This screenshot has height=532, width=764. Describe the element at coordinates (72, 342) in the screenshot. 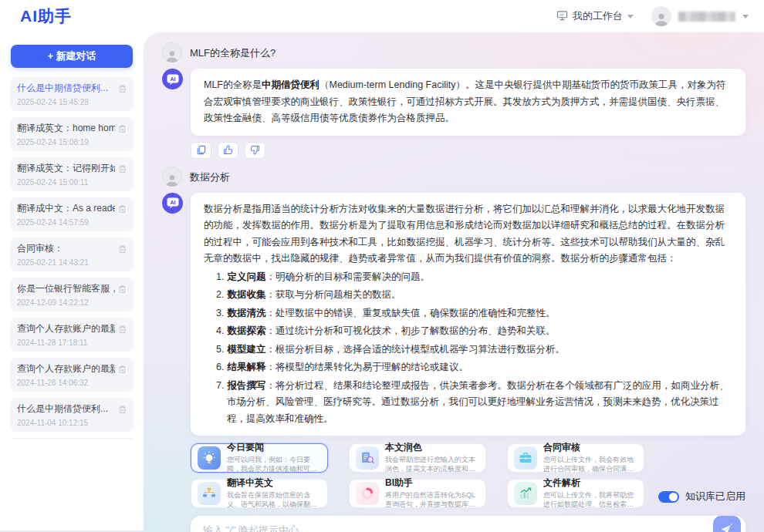

I see `history-time: 2024-11-28 17:18:11` at that location.